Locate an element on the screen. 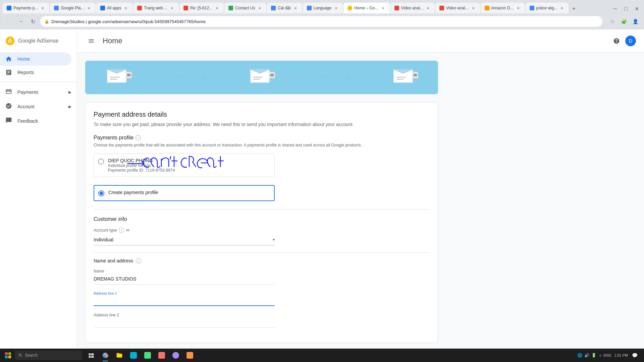 The width and height of the screenshot is (644, 362). taskbar-search-text: Search is located at coordinates (31, 355).